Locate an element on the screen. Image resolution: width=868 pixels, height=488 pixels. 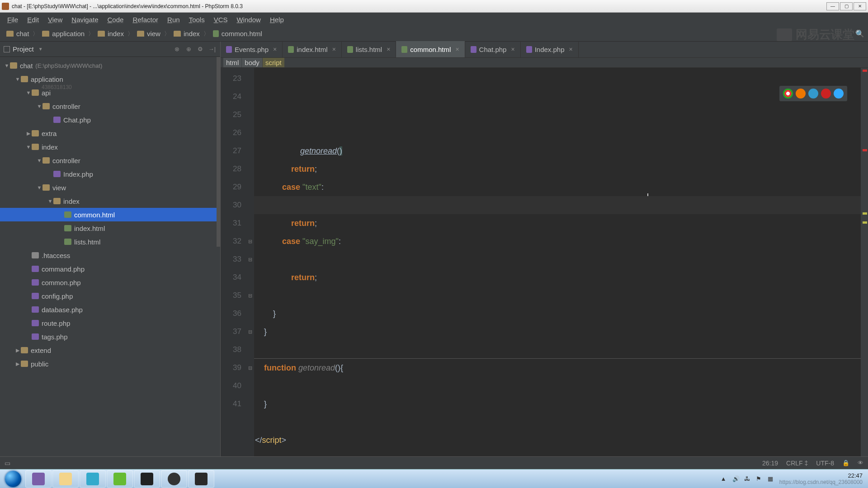
taskbar-app-green is located at coordinates (120, 479).